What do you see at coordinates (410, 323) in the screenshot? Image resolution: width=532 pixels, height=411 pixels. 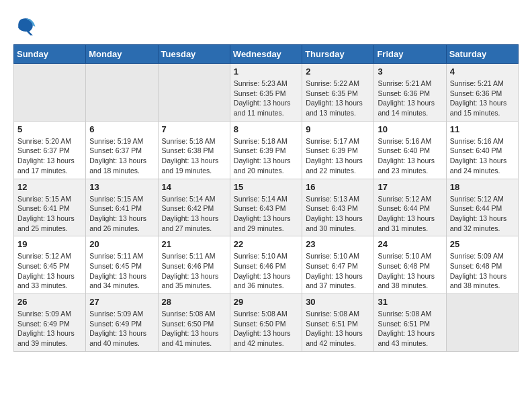 I see `calendar-cell-31: 31Sunrise: 5:08 AMSunset: 6:51 PMDayligh…` at bounding box center [410, 323].